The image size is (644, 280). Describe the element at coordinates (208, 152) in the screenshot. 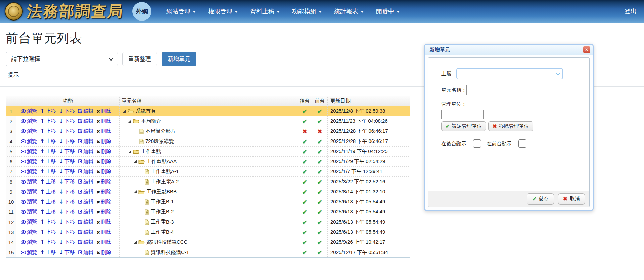

I see `table-row: 5 瀏覽↑上移↓下移編輯✖刪除 工作重點 ✔ ✔ 2025/11/19 下午 0…` at that location.